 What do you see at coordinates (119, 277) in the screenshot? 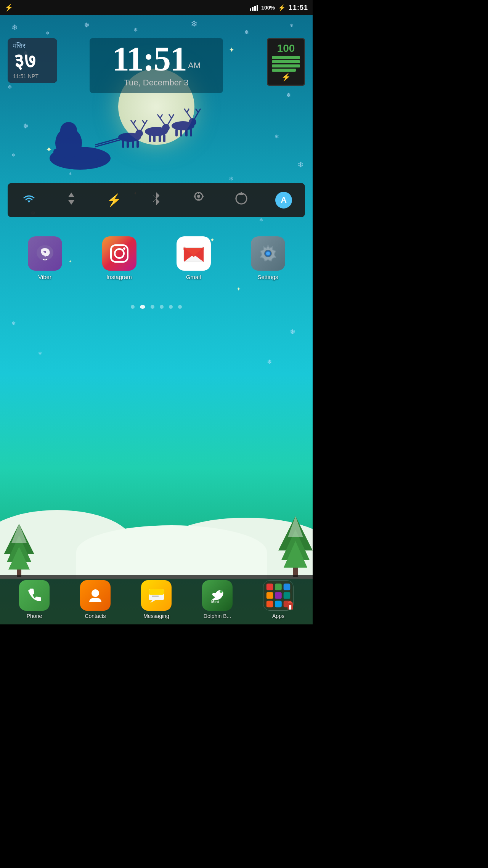
I see `instagram-label: Instagram` at bounding box center [119, 277].